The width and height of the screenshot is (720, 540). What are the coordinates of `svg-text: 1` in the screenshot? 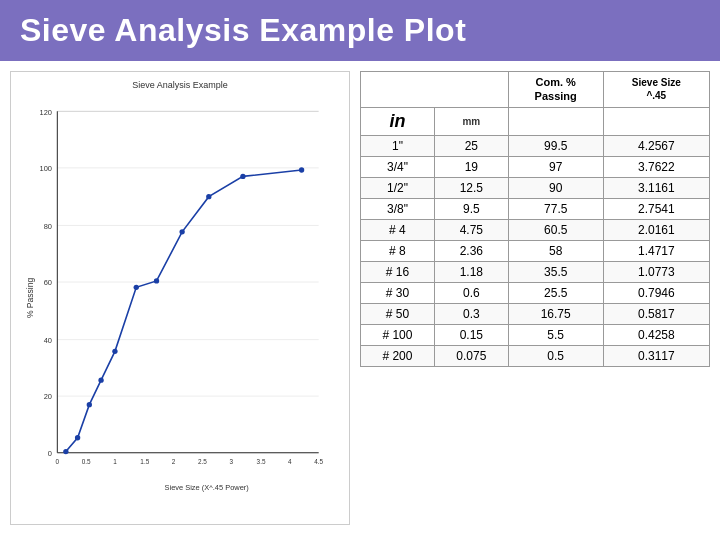 It's located at (115, 462).